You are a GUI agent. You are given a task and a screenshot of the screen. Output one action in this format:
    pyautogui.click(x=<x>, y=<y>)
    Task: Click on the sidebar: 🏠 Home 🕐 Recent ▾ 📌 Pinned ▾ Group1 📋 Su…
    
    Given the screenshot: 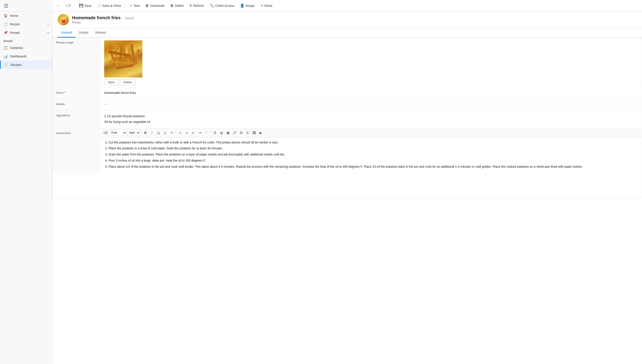 What is the action you would take?
    pyautogui.click(x=26, y=182)
    